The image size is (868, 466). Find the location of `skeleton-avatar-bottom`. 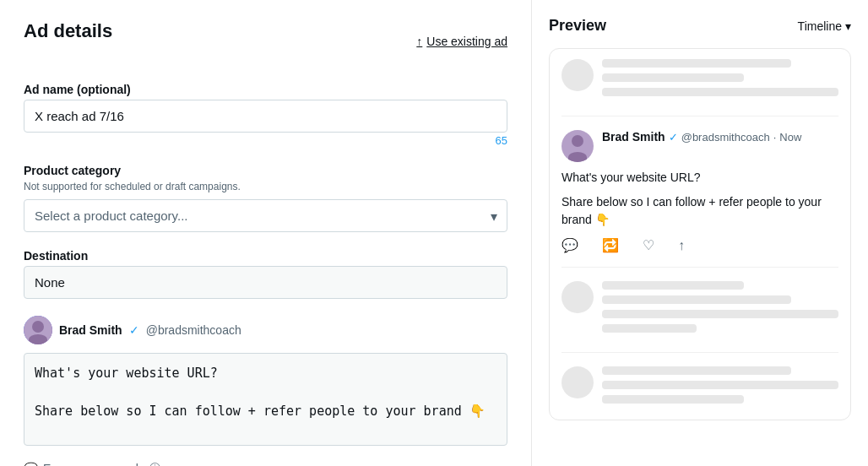

skeleton-avatar-bottom is located at coordinates (578, 382).